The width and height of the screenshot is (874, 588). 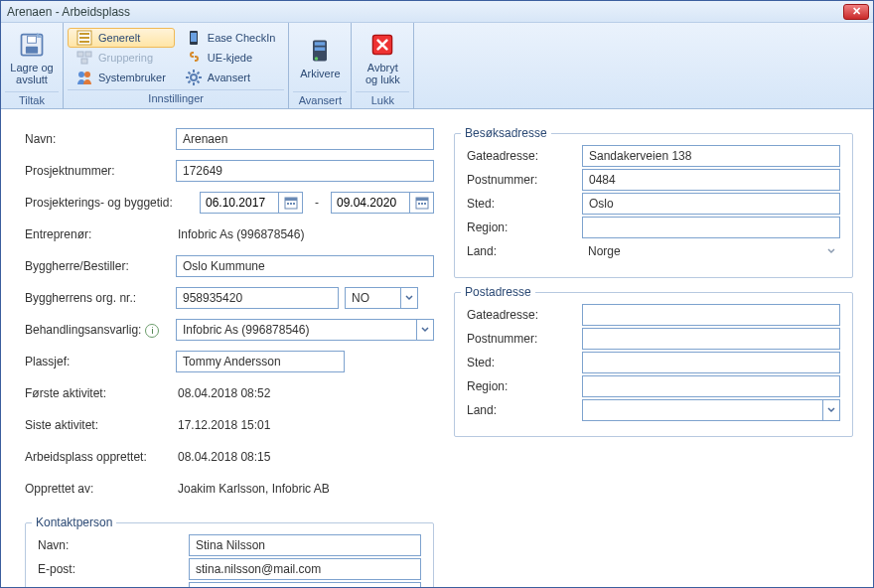 What do you see at coordinates (711, 180) in the screenshot?
I see `besok-post-field` at bounding box center [711, 180].